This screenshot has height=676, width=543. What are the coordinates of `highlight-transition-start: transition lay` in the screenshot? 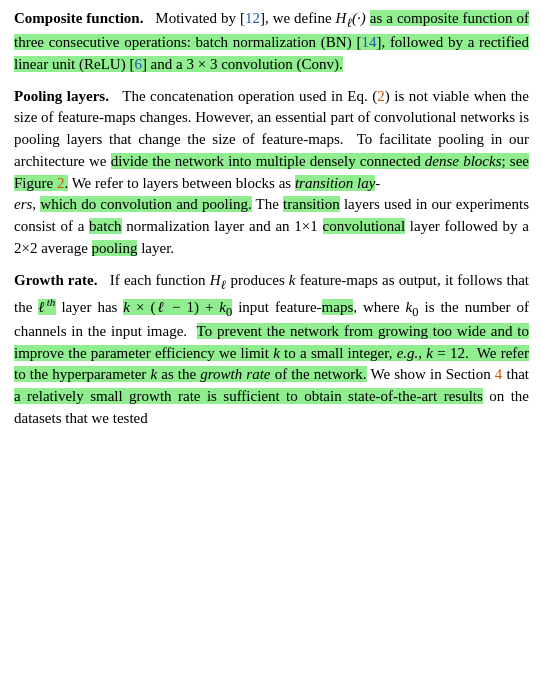 It's located at (335, 183).